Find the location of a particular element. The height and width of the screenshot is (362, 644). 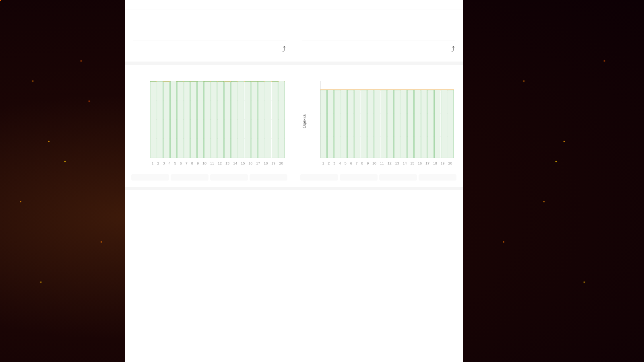

right-x-2: 2 is located at coordinates (328, 163).